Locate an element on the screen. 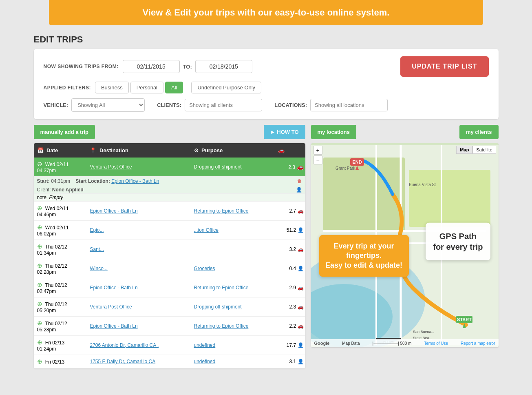 This screenshot has height=395, width=532. how-to-button: ► HOW TO is located at coordinates (285, 132).